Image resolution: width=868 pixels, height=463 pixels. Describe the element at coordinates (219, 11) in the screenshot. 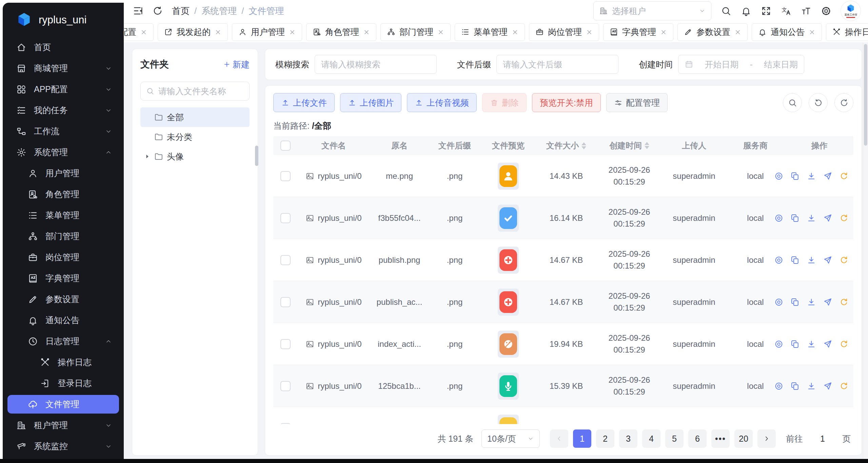

I see `breadcrumb-system: 系统管理` at that location.